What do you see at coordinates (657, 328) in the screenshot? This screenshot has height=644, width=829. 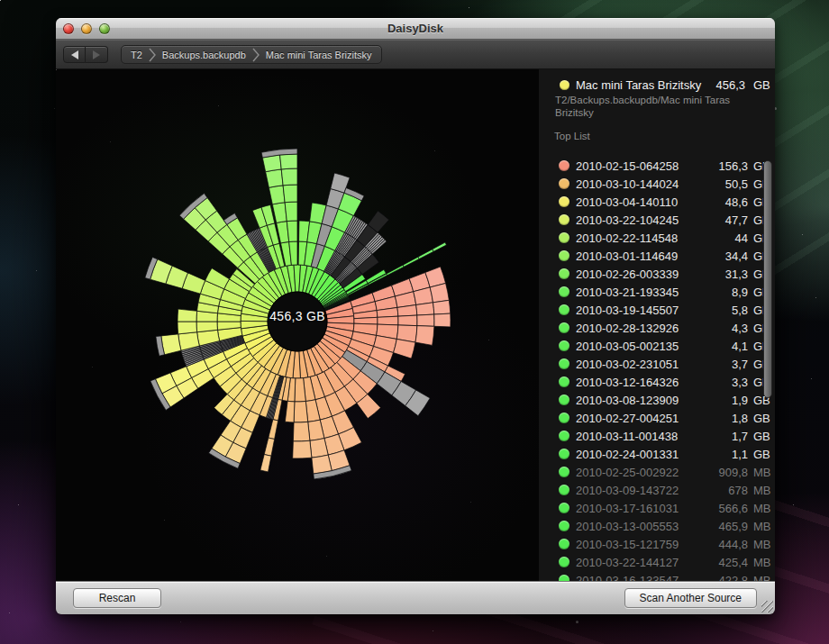 I see `list-item: 2010-02-28-132926 4,3 GB` at bounding box center [657, 328].